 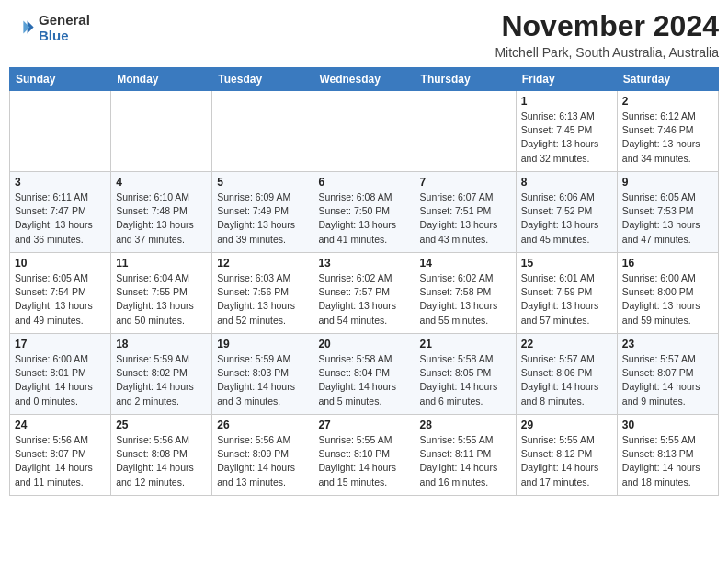 I want to click on month-title: November 2024, so click(x=607, y=26).